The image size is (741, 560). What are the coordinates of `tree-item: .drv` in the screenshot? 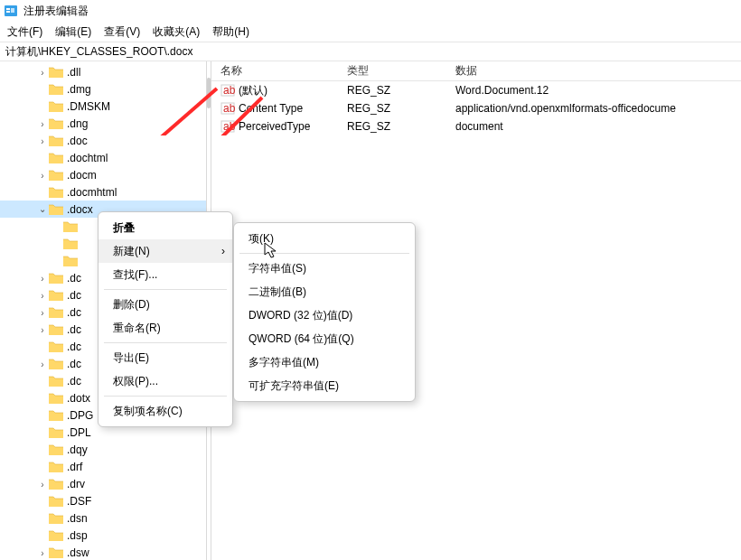 It's located at (103, 484).